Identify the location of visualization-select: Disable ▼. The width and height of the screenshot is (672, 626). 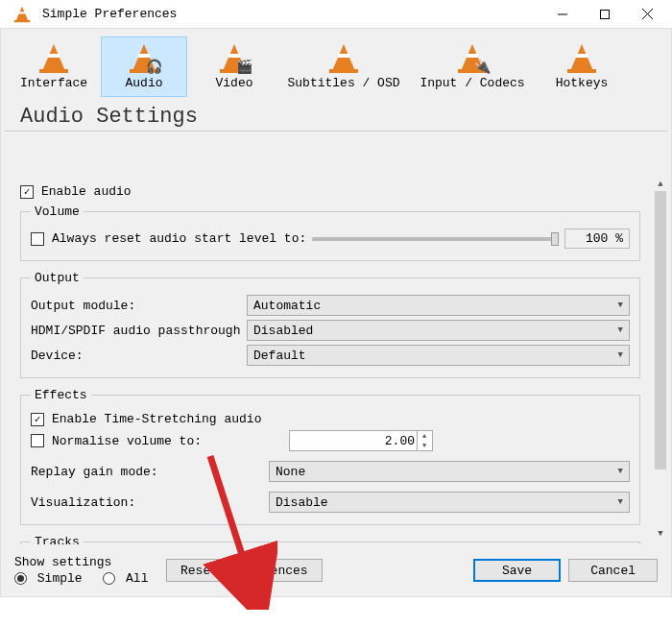
(449, 502).